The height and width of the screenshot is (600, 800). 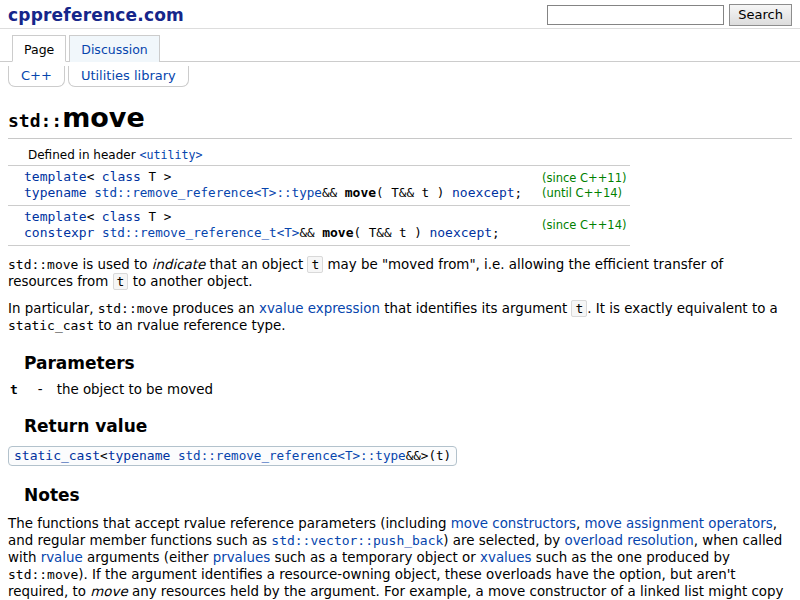 What do you see at coordinates (283, 233) in the screenshot?
I see `declaration-line: constexpr std::remove_reference_t<T>&& m…` at bounding box center [283, 233].